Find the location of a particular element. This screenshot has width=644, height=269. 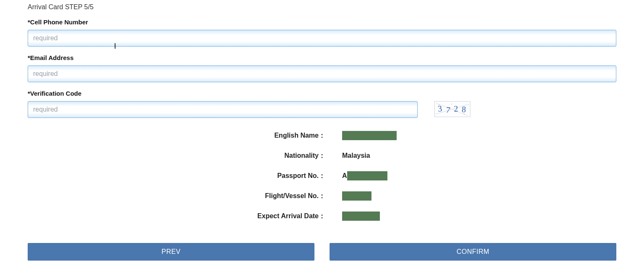

cell-phone-label: *Cell Phone Number is located at coordinates (322, 22).